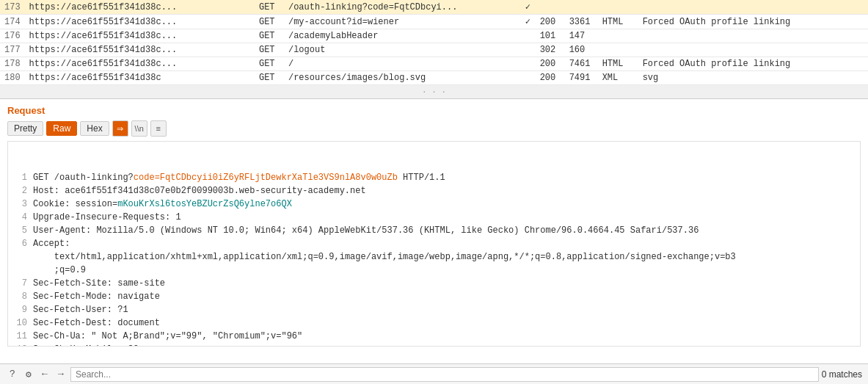 This screenshot has width=868, height=384. Describe the element at coordinates (434, 110) in the screenshot. I see `request-title: Request` at that location.